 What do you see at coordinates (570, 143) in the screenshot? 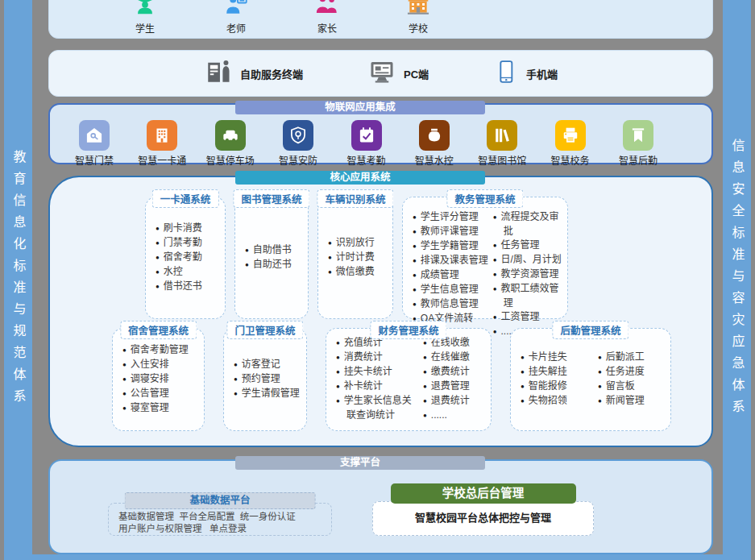
I see `iot-school-affairs: 智慧校务` at bounding box center [570, 143].